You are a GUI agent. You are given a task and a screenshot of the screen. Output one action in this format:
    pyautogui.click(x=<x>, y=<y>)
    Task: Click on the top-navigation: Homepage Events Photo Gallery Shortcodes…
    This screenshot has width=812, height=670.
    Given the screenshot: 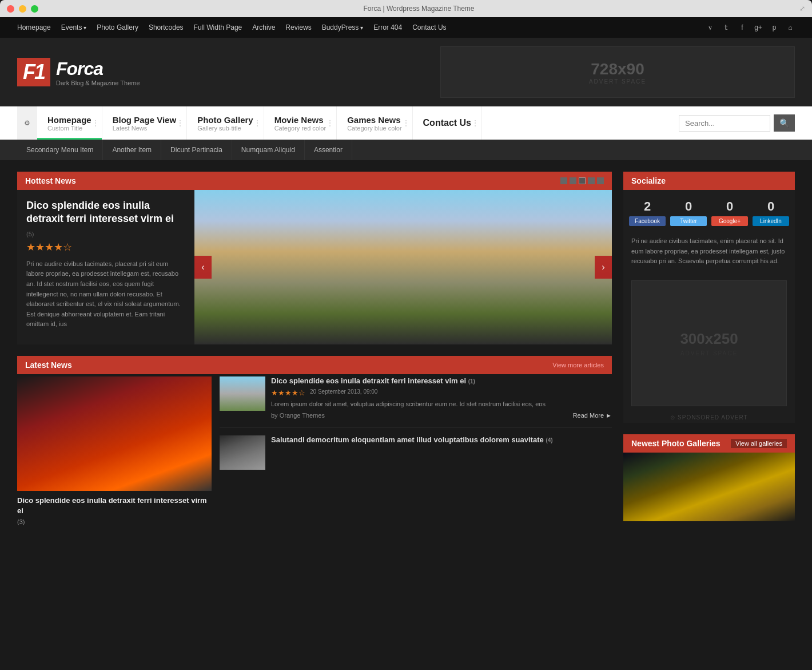 What is the action you would take?
    pyautogui.click(x=406, y=27)
    